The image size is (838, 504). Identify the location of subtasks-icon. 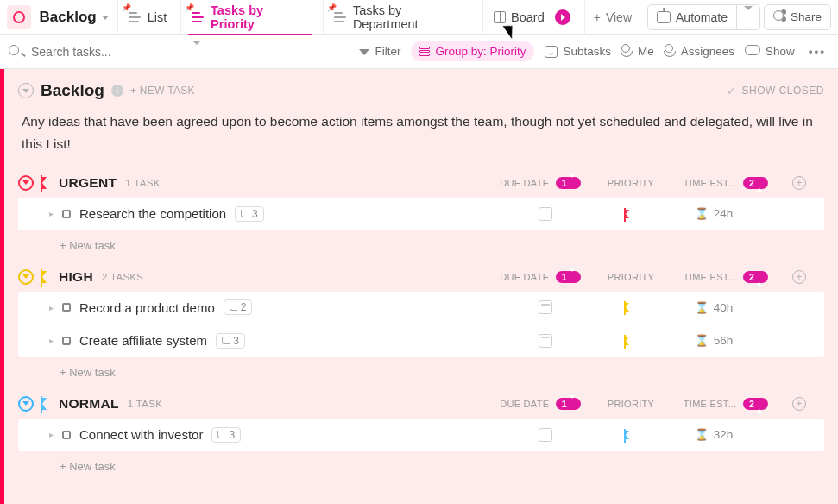
(551, 52).